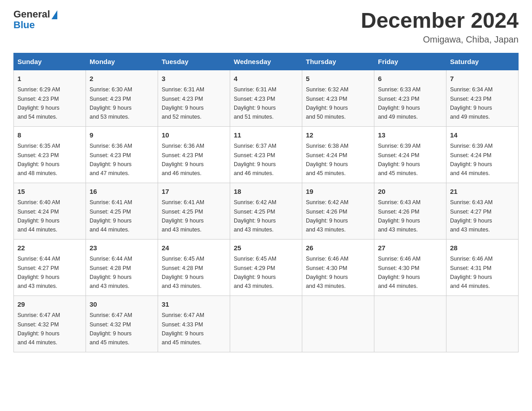 This screenshot has width=532, height=411. What do you see at coordinates (266, 248) in the screenshot?
I see `day-number: 25` at bounding box center [266, 248].